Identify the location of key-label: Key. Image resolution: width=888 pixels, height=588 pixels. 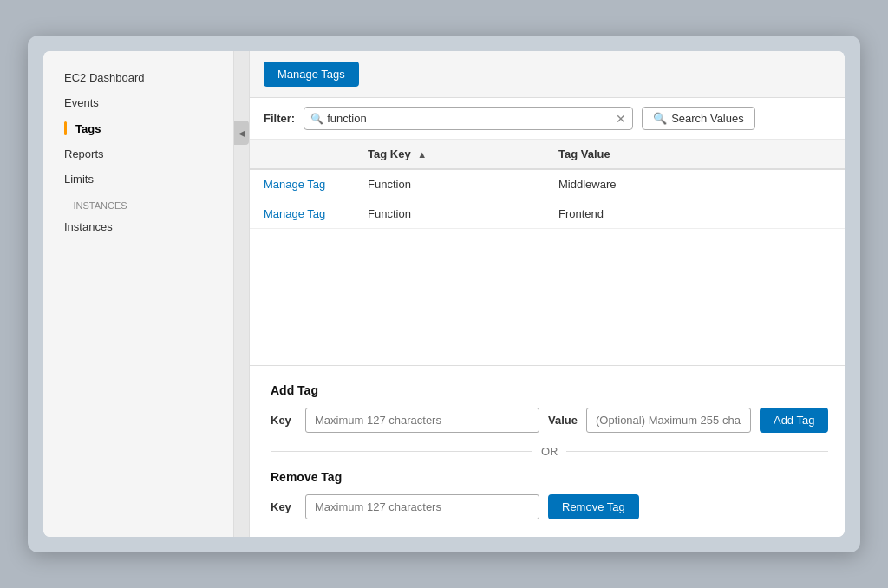
(284, 420).